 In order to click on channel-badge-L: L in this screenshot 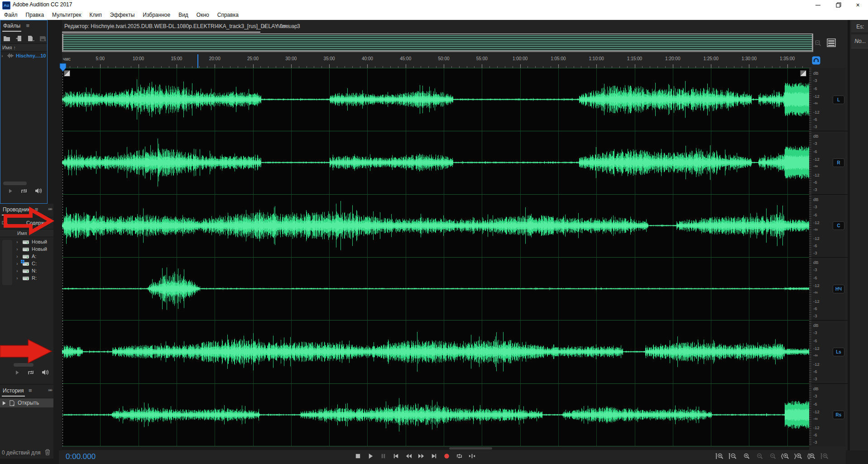, I will do `click(839, 100)`.